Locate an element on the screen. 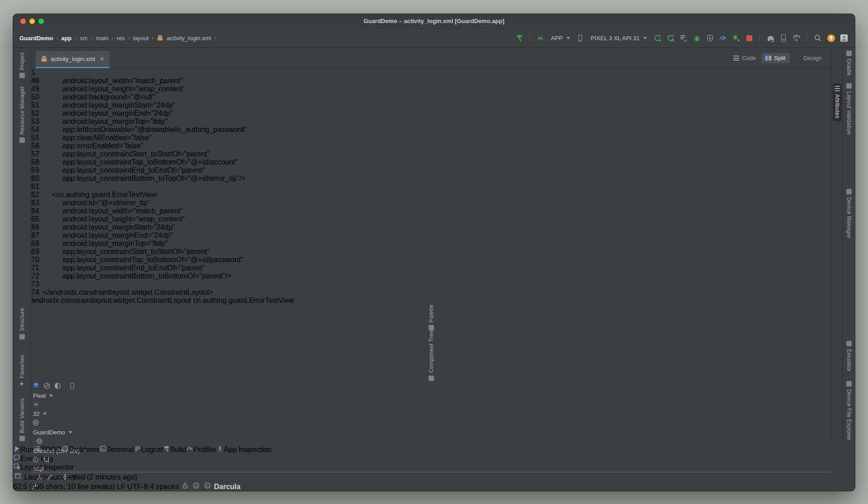 The width and height of the screenshot is (868, 504). magnet-icon is located at coordinates (47, 460).